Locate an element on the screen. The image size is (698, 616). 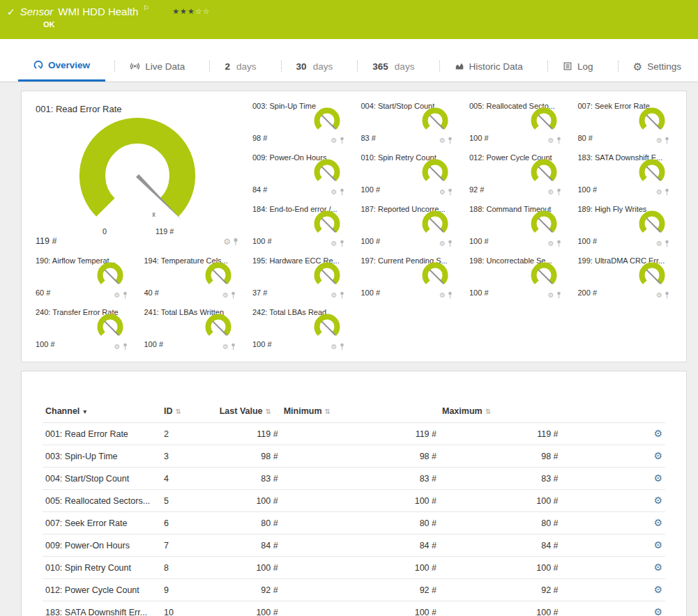
tab-log: Log is located at coordinates (578, 66).